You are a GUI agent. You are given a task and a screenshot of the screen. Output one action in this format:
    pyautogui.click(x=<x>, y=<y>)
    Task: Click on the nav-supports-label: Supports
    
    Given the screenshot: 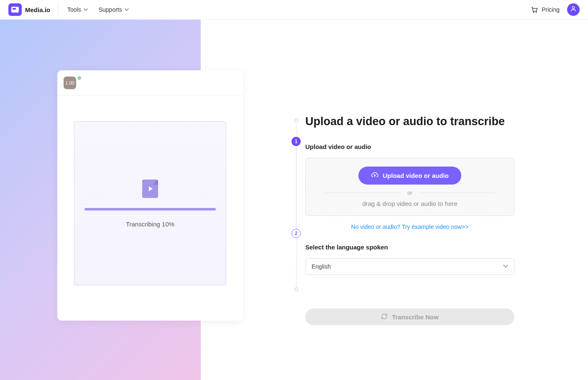 What is the action you would take?
    pyautogui.click(x=110, y=10)
    